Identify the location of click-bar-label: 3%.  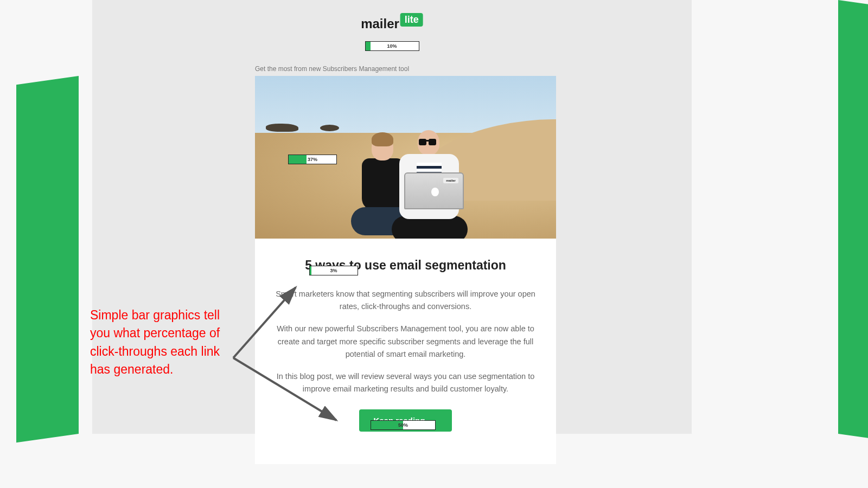
(334, 271).